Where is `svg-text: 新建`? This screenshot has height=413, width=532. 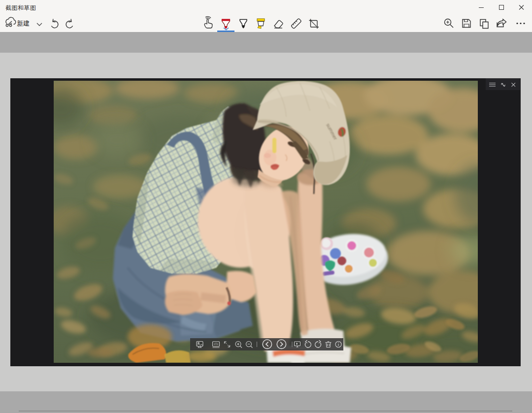
svg-text: 新建 is located at coordinates (23, 24).